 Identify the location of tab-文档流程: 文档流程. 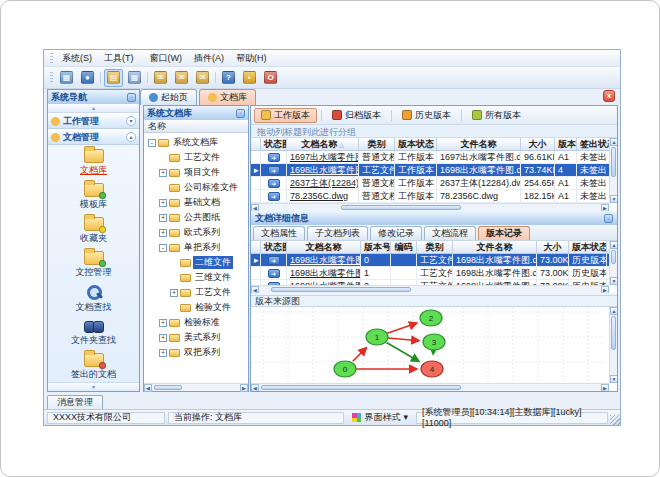
(450, 233).